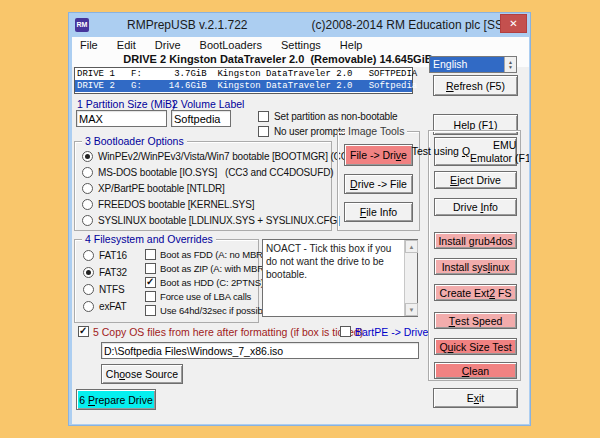  Describe the element at coordinates (300, 46) in the screenshot. I see `menubar: File Edit Drive BootLoaders Settings Hel…` at that location.